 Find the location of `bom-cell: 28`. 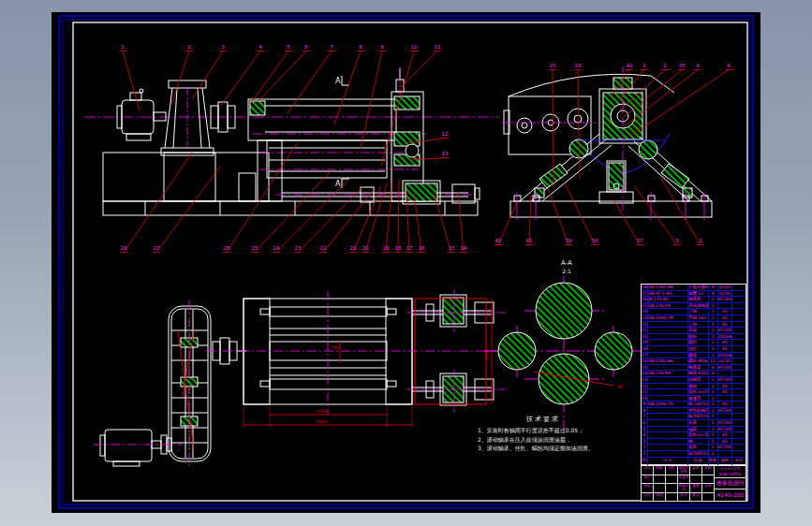

bom-cell: 28 is located at coordinates (644, 287).